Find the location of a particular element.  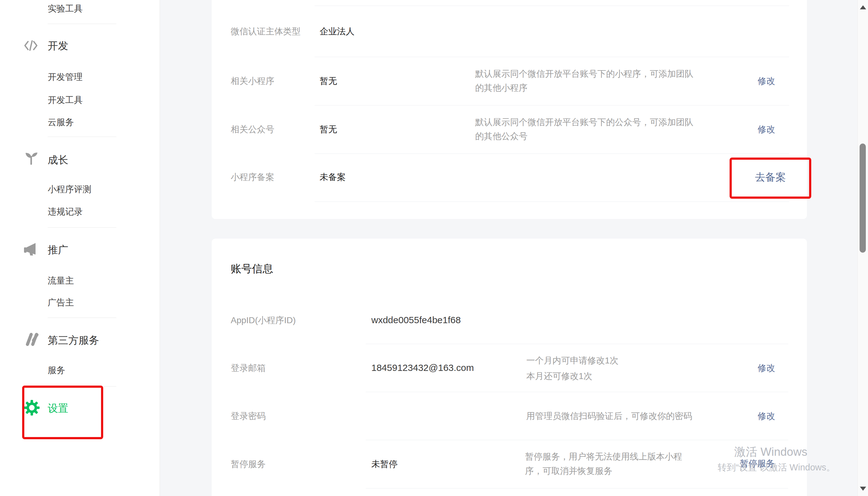

sidebar-item-violation-records: 违规记录 is located at coordinates (65, 212).